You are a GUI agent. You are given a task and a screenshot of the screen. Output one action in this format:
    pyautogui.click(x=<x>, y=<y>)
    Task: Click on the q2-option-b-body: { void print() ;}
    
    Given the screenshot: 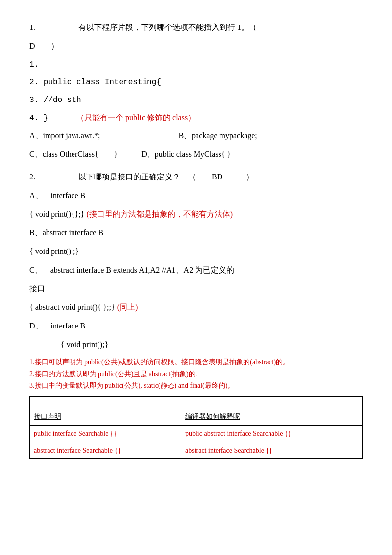 What is the action you would take?
    pyautogui.click(x=196, y=252)
    